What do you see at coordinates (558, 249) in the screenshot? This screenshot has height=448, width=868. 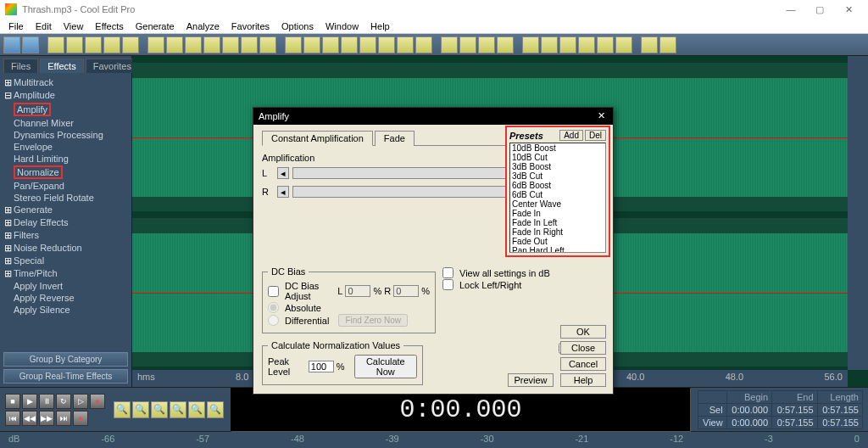 I see `preset-item: Pan Hard Left` at bounding box center [558, 249].